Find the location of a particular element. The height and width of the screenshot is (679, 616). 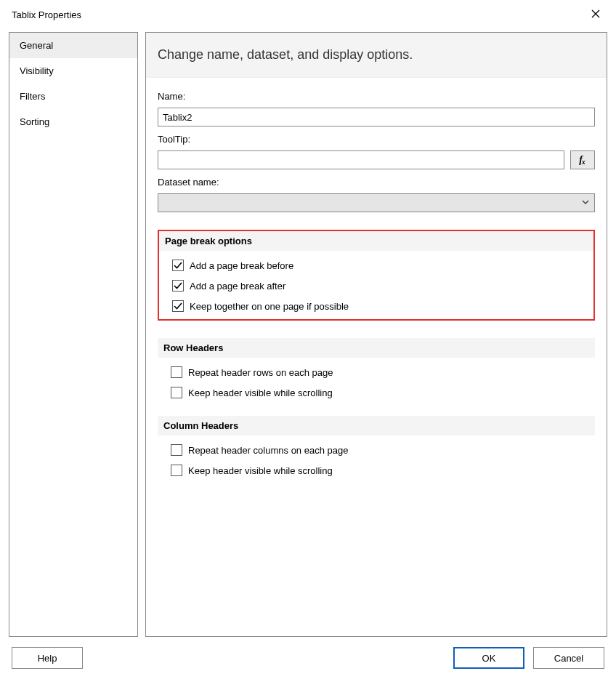

titlebar: Tablix Properties is located at coordinates (308, 13).